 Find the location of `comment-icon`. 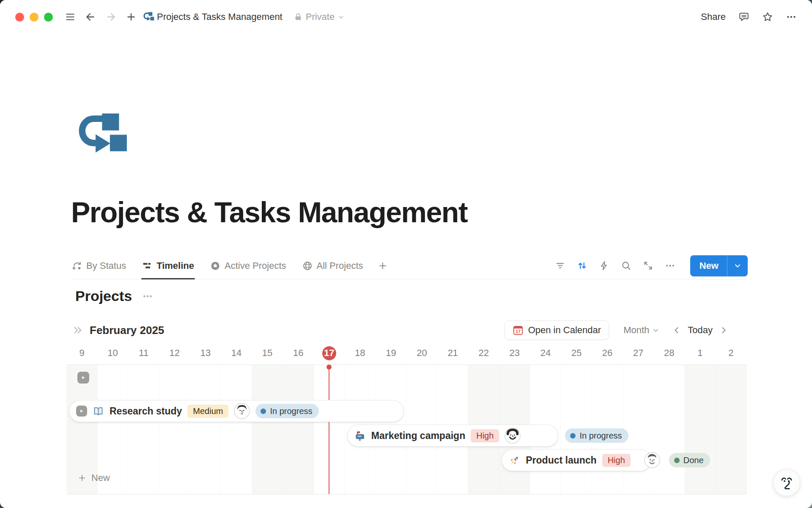

comment-icon is located at coordinates (744, 17).